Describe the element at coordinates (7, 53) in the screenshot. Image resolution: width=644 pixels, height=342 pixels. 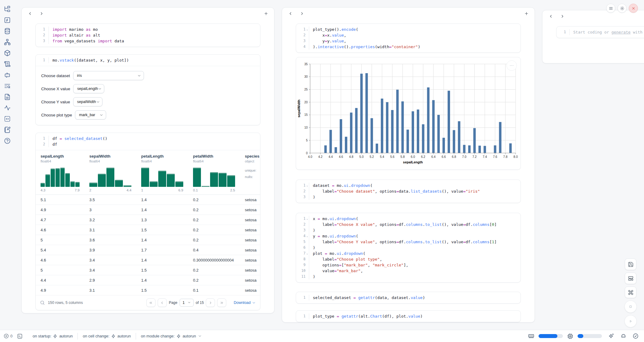
I see `packages-icon` at that location.